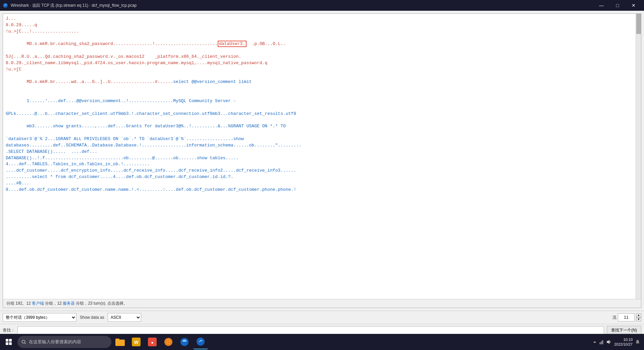  Describe the element at coordinates (322, 139) in the screenshot. I see `stream-line-11: `dataUser3`@`%`2...1GRANT ALL PRIVILEGES…` at that location.